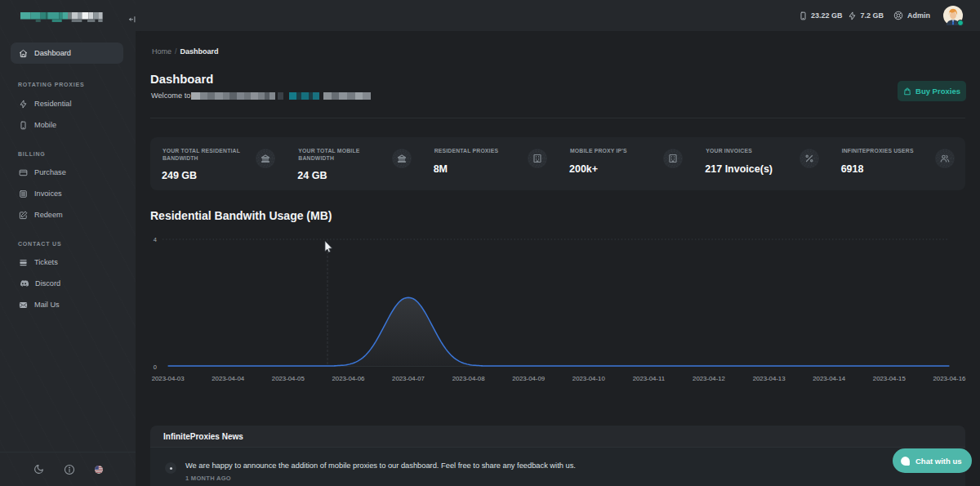 The image size is (980, 486). Describe the element at coordinates (229, 379) in the screenshot. I see `svg-text: 2023-04-04` at that location.